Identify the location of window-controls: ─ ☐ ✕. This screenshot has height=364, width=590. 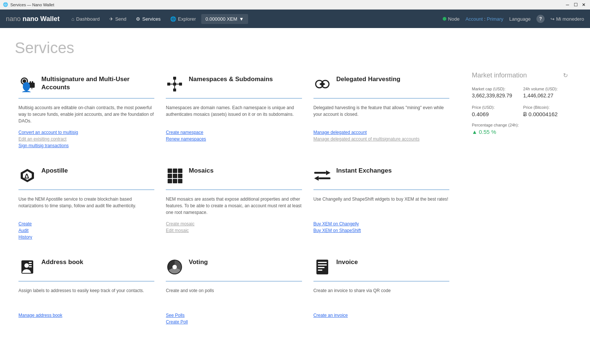
(576, 5).